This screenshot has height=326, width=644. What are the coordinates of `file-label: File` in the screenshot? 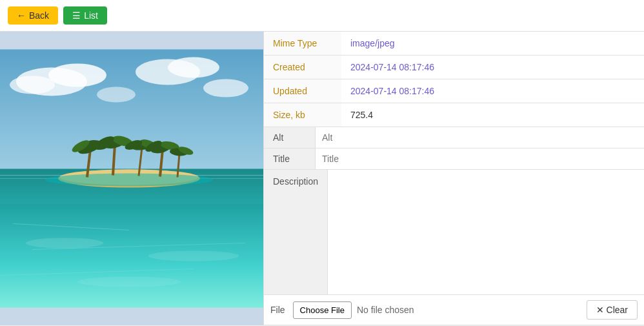 It's located at (277, 310).